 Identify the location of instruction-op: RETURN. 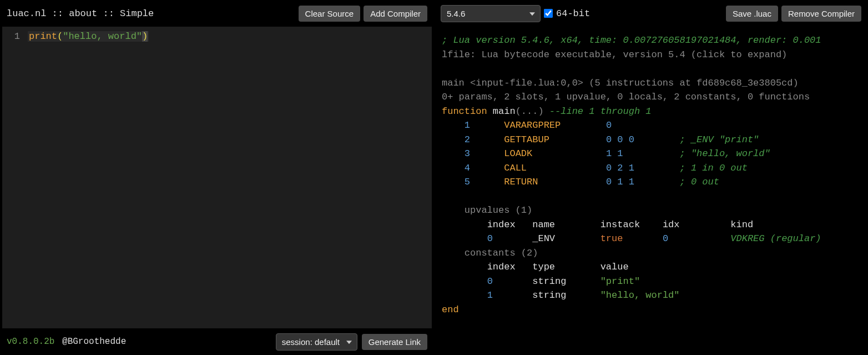
(555, 182).